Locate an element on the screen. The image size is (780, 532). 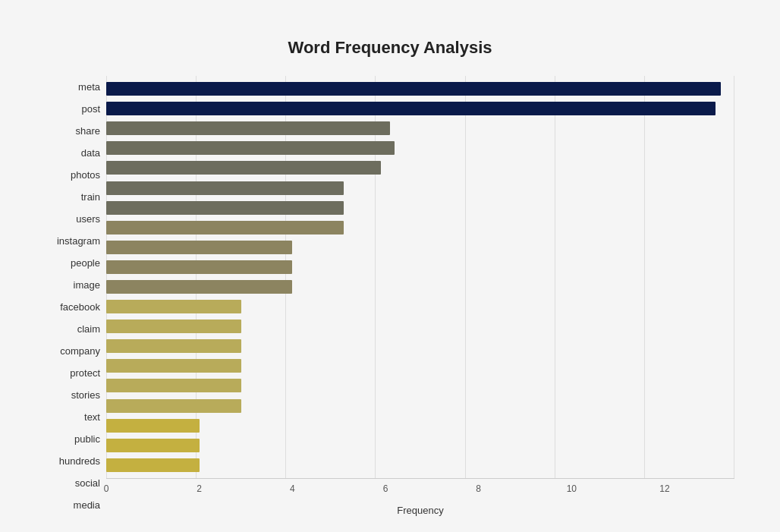
y-axis-label: instagram is located at coordinates (79, 241).